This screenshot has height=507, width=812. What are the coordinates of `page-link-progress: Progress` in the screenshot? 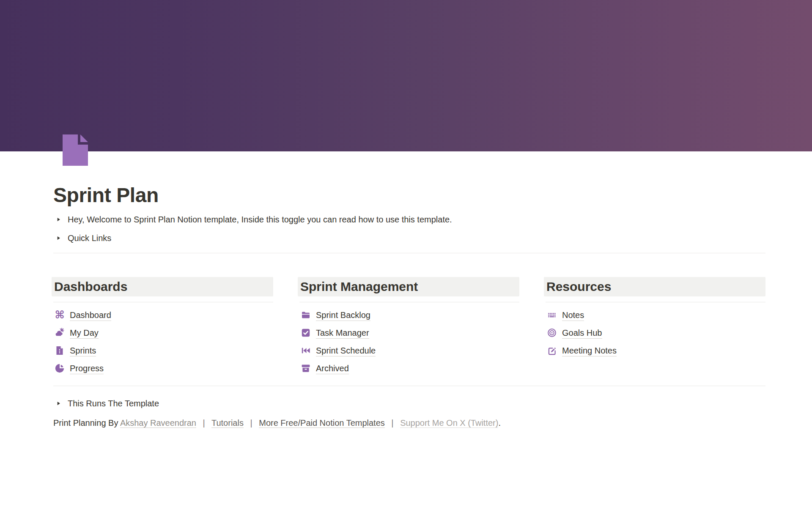 It's located at (163, 368).